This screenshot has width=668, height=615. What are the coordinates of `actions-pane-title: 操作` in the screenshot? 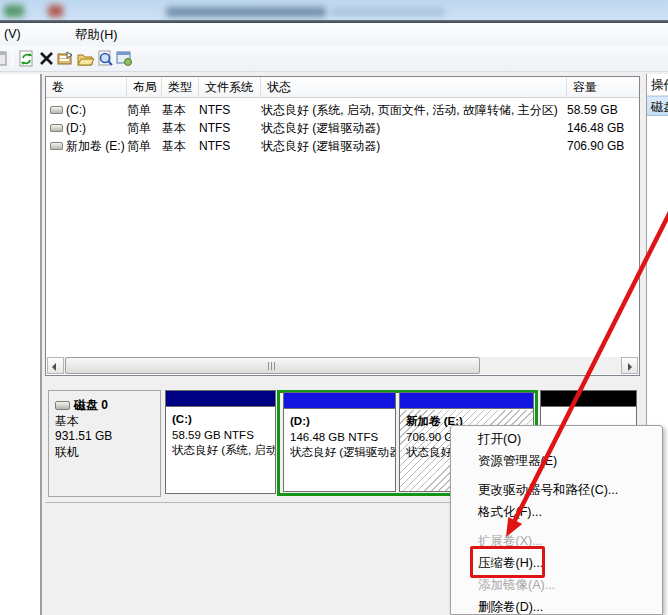 It's located at (658, 85).